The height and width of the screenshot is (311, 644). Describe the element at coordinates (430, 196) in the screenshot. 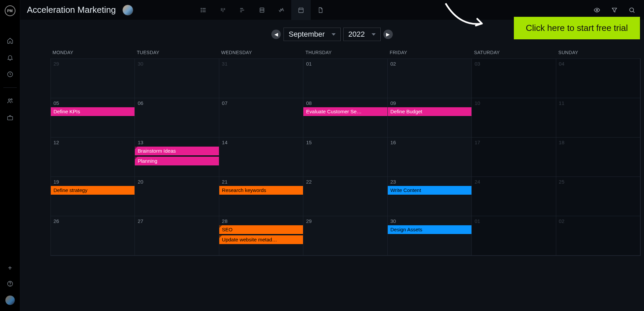

I see `calendar-cell: 23Write Content` at that location.